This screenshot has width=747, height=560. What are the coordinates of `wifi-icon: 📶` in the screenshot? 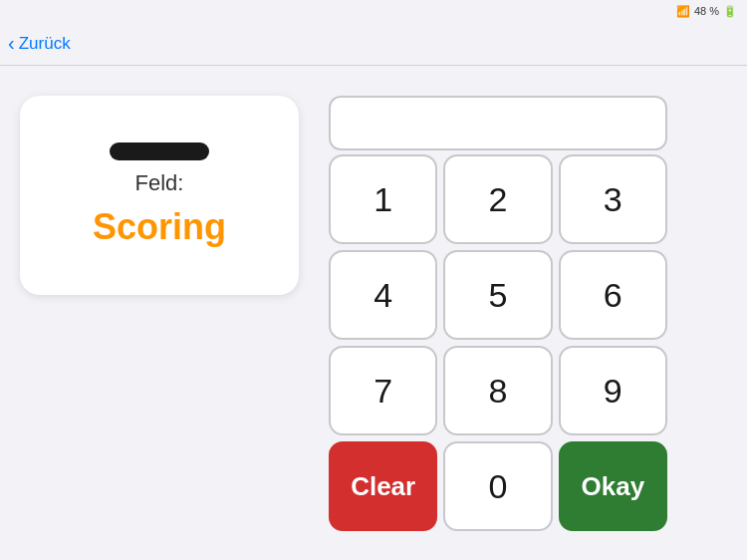 It's located at (683, 12).